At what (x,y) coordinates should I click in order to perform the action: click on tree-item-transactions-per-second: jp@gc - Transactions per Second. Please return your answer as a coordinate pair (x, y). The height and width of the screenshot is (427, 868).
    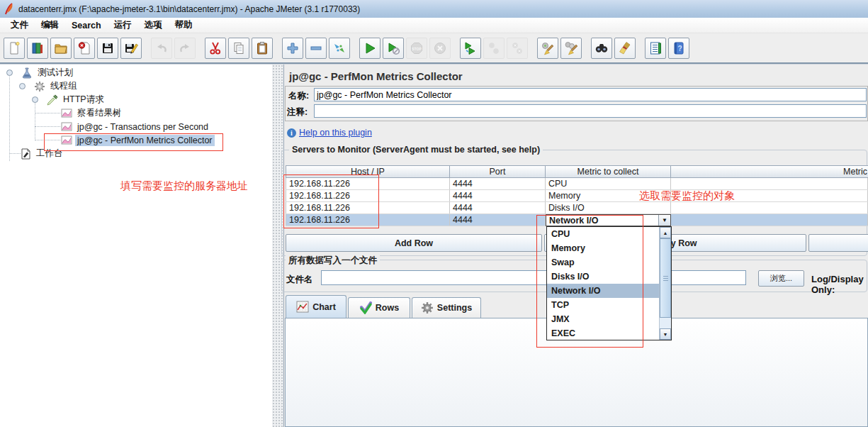
    Looking at the image, I should click on (136, 126).